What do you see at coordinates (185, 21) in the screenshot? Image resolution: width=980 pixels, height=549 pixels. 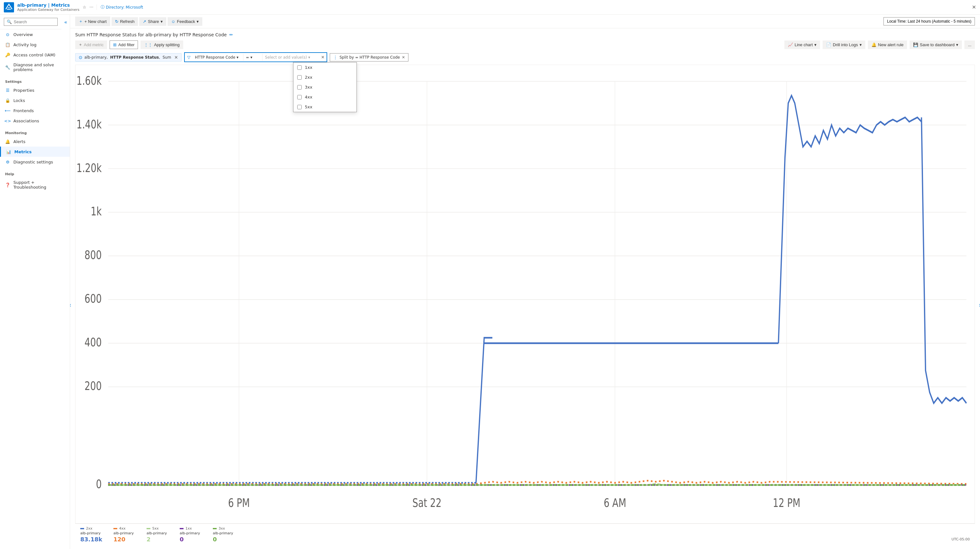 I see `feedback-button: ☺ Feedback ▾` at bounding box center [185, 21].